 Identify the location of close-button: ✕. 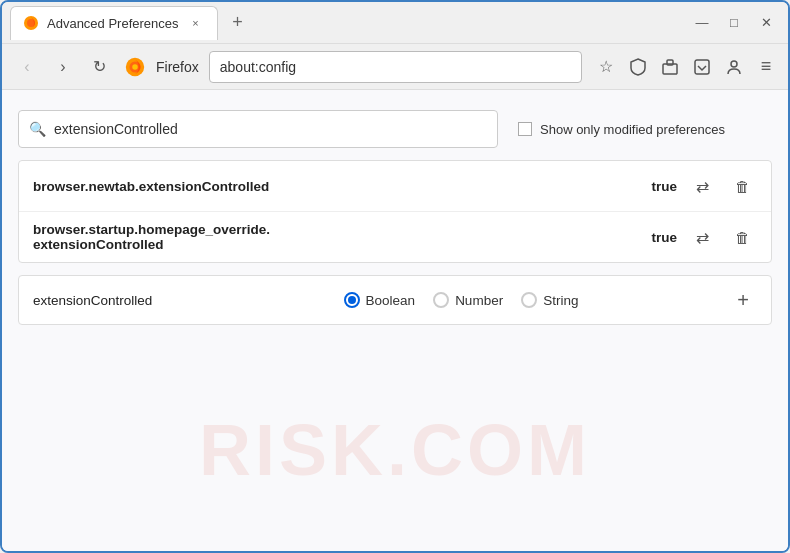
(766, 23).